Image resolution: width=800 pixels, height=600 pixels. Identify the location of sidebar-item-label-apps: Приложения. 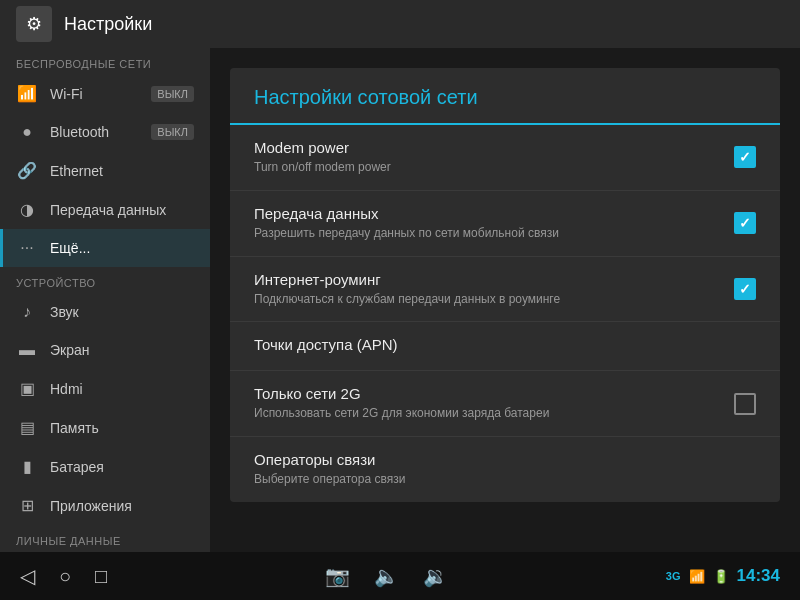
(122, 506).